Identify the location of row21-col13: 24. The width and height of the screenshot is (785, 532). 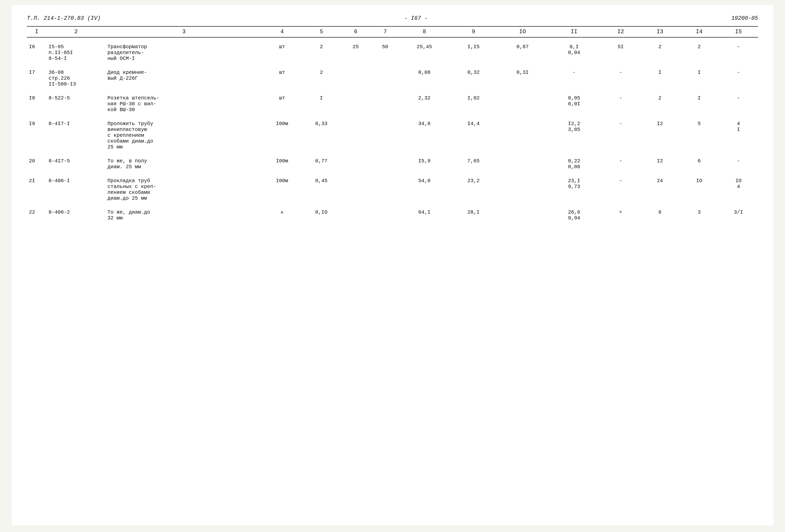
(660, 189).